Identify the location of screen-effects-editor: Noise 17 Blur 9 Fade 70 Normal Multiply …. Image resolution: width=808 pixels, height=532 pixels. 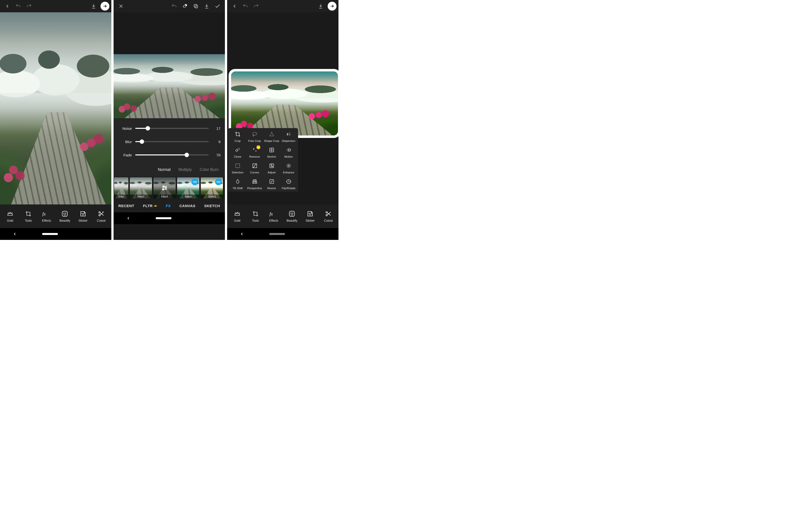
(169, 120).